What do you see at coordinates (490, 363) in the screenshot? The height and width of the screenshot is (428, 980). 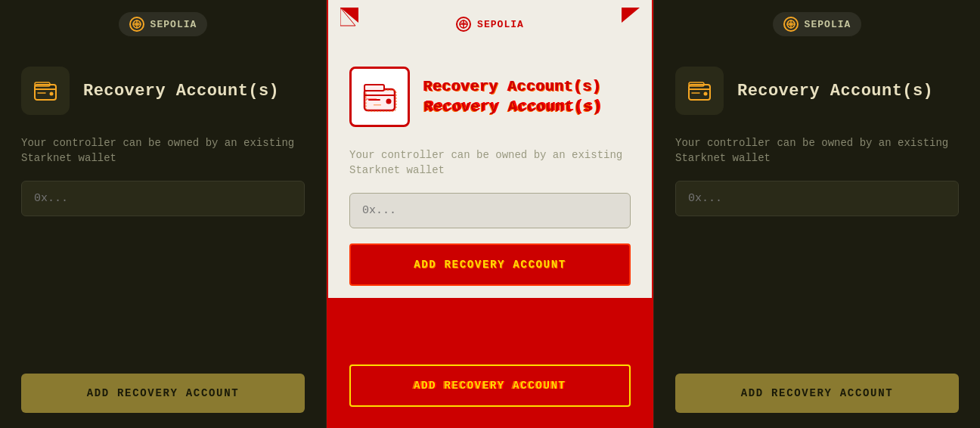 I see `center-bottom-section: ADD RECOVERY ACCOUNT` at bounding box center [490, 363].